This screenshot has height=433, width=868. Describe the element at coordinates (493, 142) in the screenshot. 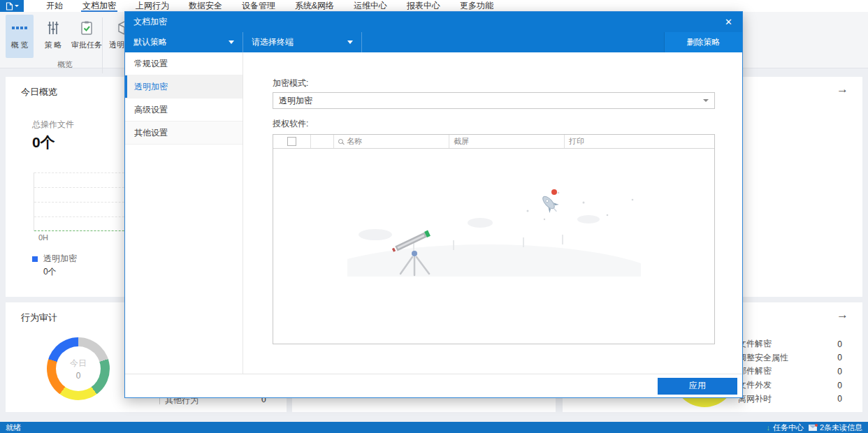

I see `table-header: 名称 截屏 打印` at that location.